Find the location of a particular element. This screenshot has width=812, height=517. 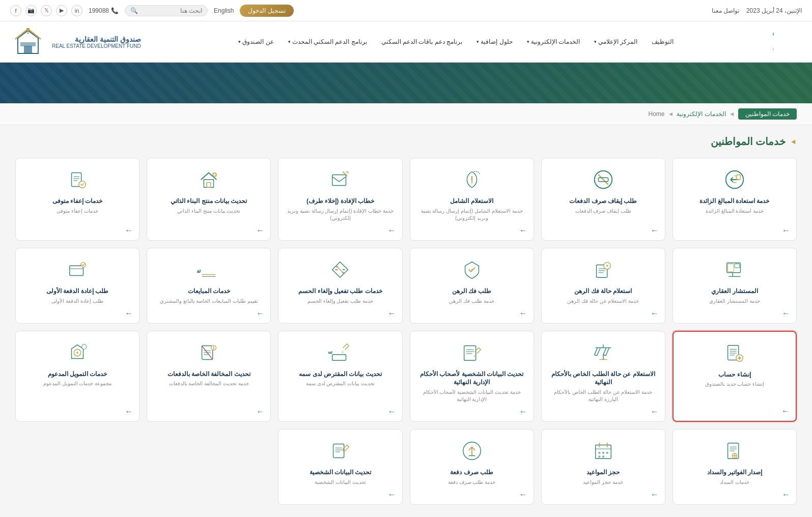

logo-area: VISION 2030 KINGDOM OF SAUDI ARABIA is located at coordinates (787, 42).